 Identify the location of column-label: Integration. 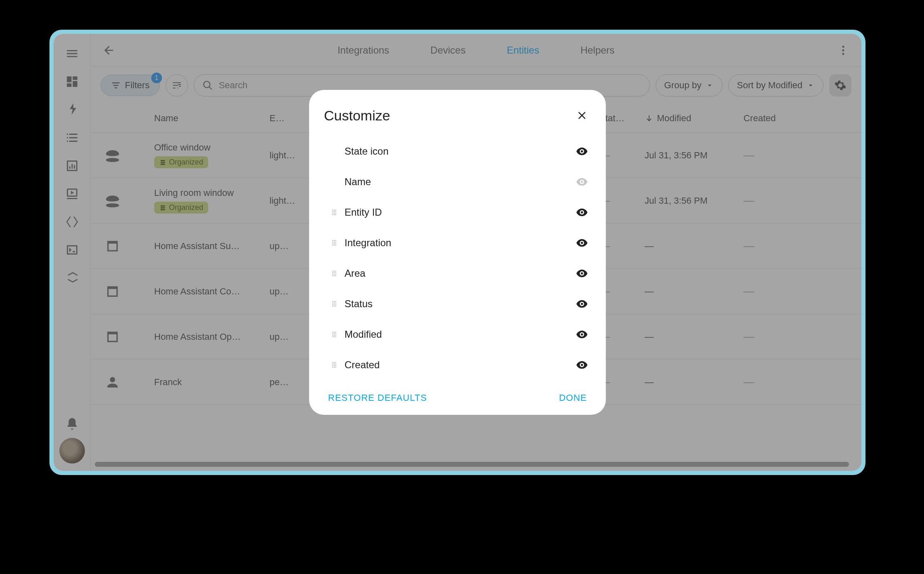
(459, 243).